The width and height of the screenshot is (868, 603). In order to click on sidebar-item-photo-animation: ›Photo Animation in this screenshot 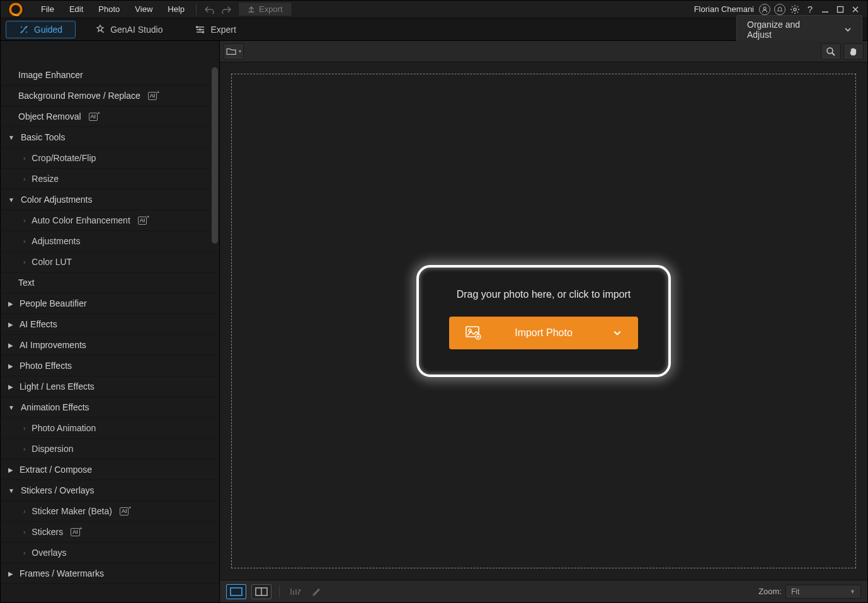, I will do `click(110, 428)`.